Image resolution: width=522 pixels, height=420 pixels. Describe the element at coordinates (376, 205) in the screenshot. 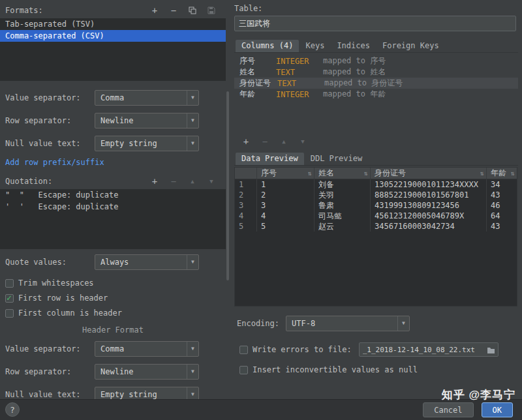

I see `table-row: 3 3 鲁肃 431999130809123456 46` at that location.